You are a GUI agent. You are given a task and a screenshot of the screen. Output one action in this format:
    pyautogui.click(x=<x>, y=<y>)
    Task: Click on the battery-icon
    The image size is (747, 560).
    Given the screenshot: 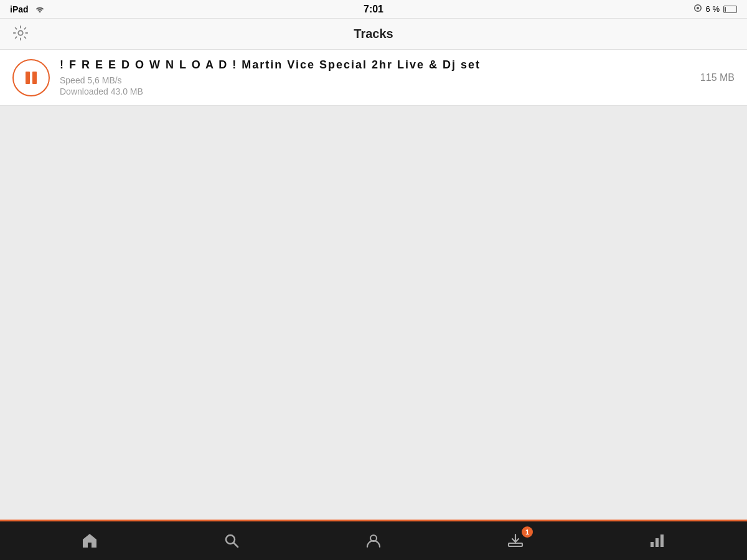 What is the action you would take?
    pyautogui.click(x=730, y=9)
    